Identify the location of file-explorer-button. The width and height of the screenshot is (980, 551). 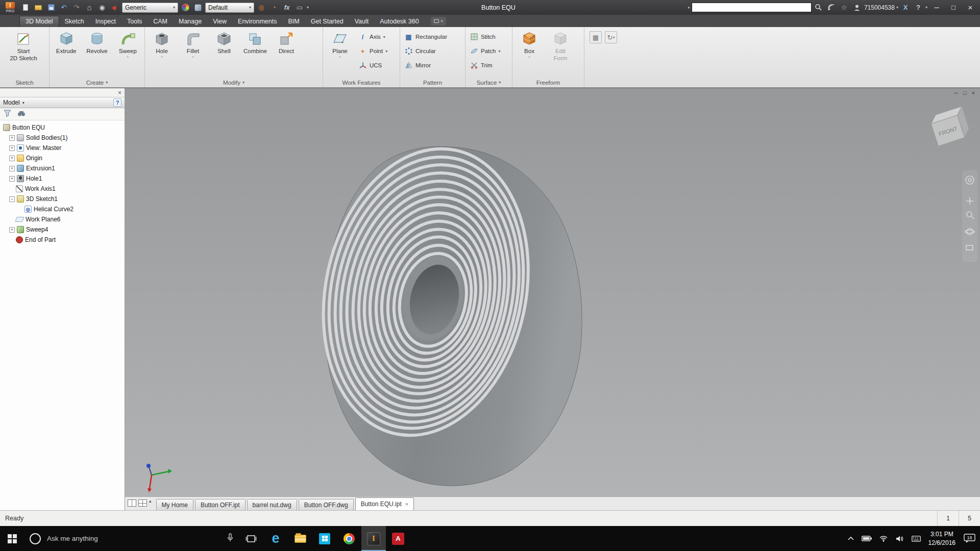
(300, 539).